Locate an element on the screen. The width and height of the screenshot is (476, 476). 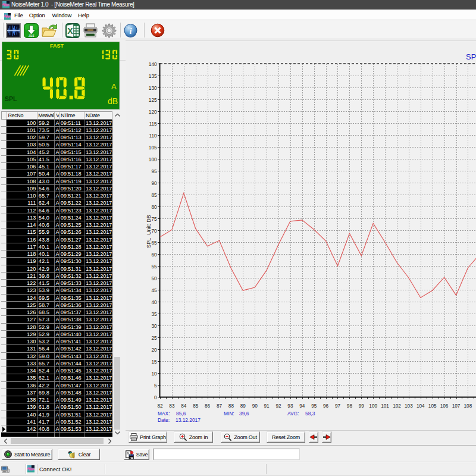
svg-text: 125 is located at coordinates (153, 100).